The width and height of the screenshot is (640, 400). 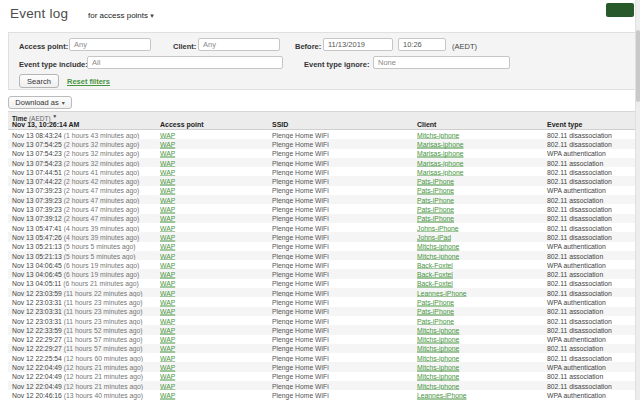 I want to click on event-type-include-input, so click(x=185, y=62).